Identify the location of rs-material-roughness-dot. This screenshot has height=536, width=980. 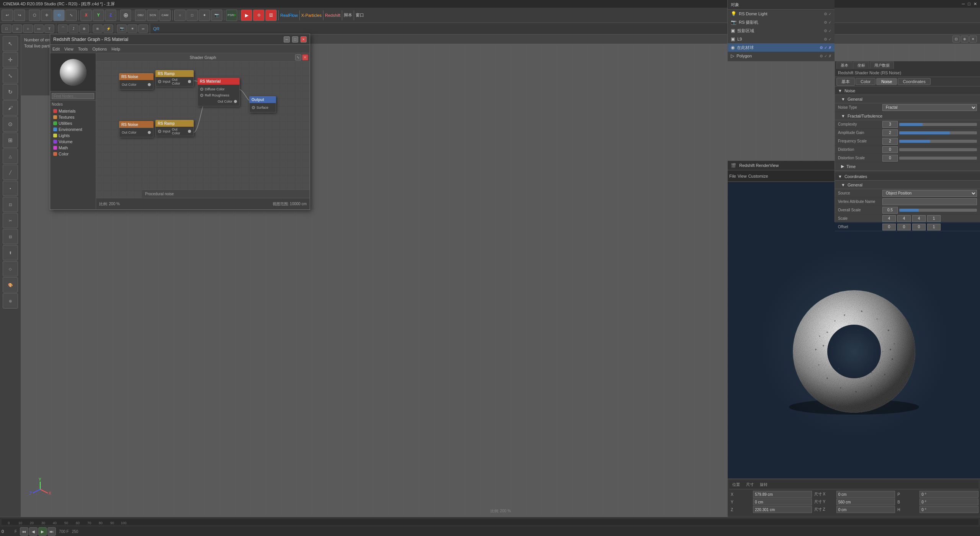
(202, 95).